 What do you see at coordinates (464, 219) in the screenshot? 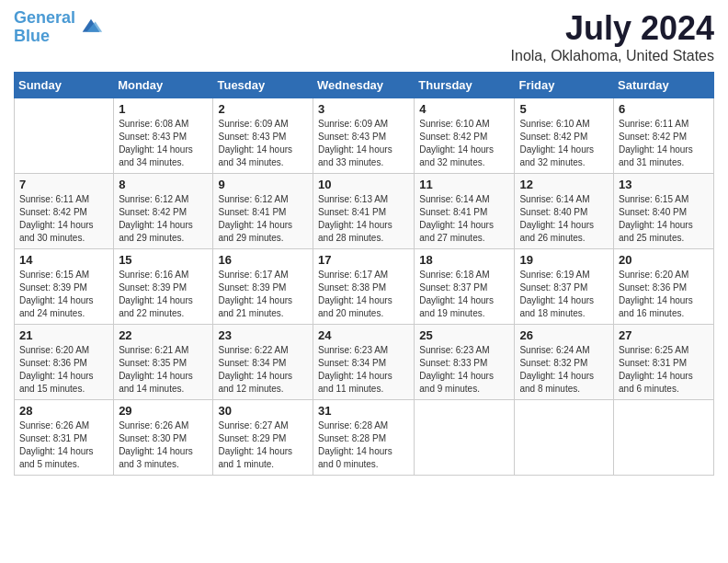
I see `cell-info: Sunrise: 6:14 AMSunset: 8:41 PMDaylight:…` at bounding box center [464, 219].